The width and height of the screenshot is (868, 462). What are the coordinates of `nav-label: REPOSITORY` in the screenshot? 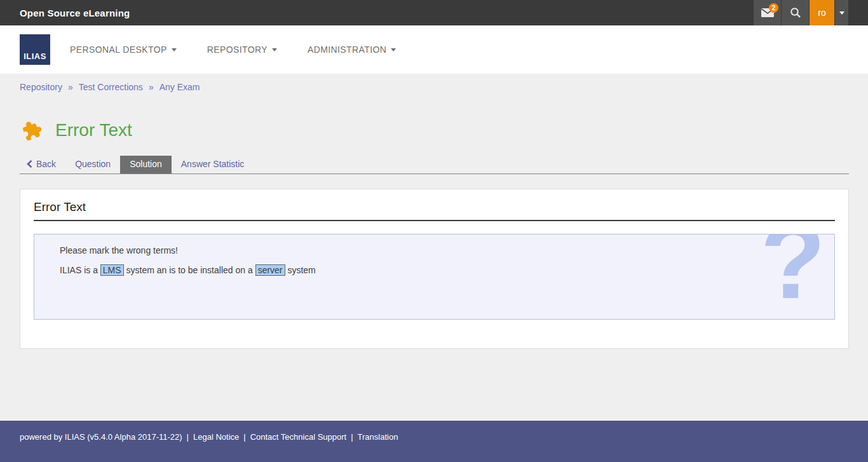 It's located at (238, 50).